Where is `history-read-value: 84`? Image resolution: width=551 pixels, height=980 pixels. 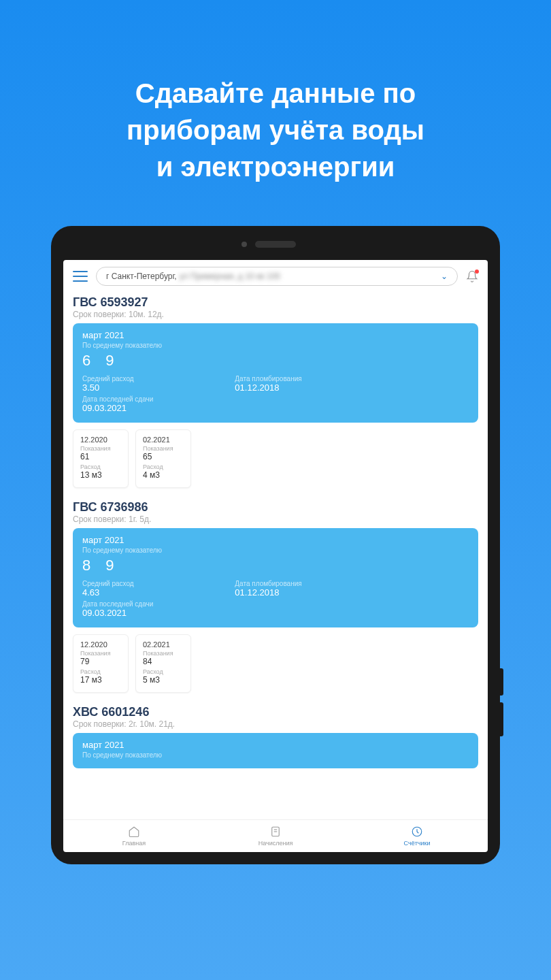
history-read-value: 84 is located at coordinates (163, 662).